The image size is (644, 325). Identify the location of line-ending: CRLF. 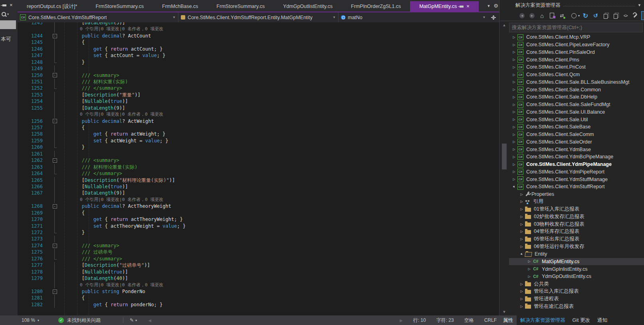
(490, 320).